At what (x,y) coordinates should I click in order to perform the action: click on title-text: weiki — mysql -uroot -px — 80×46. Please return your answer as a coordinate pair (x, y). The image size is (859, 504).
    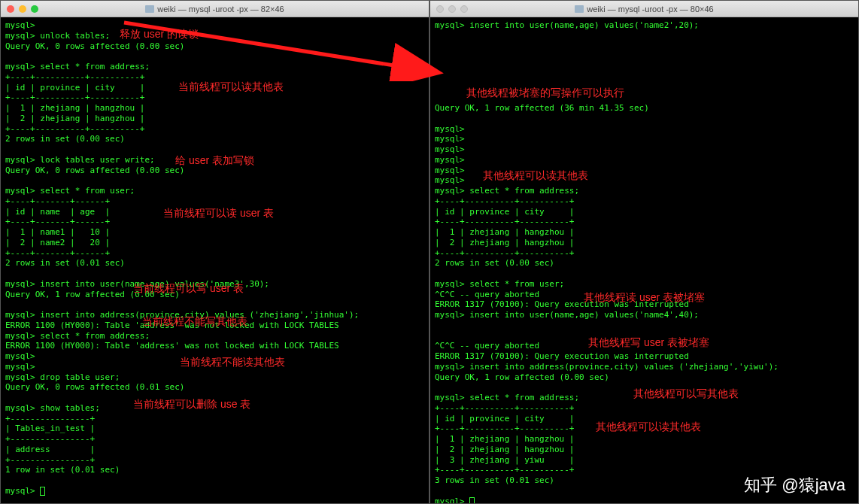
    Looking at the image, I should click on (650, 9).